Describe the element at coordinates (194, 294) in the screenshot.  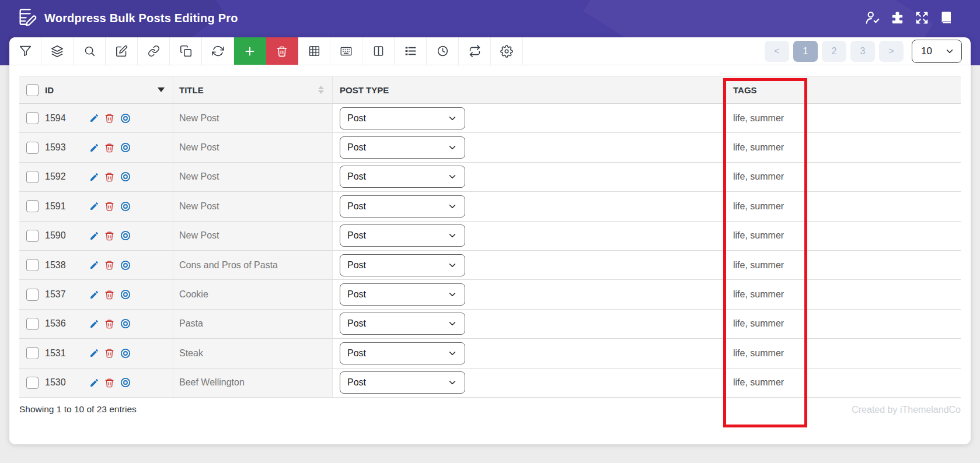
I see `post-title: Cookie` at that location.